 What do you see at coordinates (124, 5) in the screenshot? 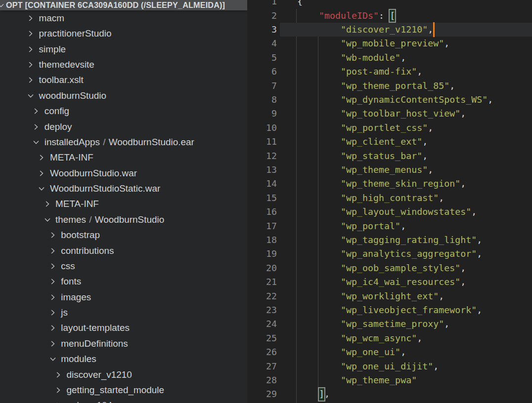
I see `explorer-section-header: OPT [CONTAINER 6CA309A160DD (/SLEEPY_ALM…` at bounding box center [124, 5].